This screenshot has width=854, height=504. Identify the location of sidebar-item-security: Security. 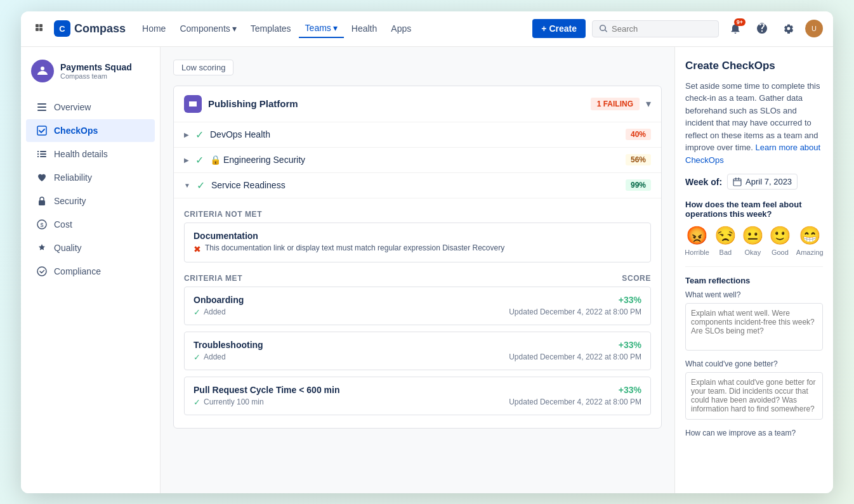
(90, 201).